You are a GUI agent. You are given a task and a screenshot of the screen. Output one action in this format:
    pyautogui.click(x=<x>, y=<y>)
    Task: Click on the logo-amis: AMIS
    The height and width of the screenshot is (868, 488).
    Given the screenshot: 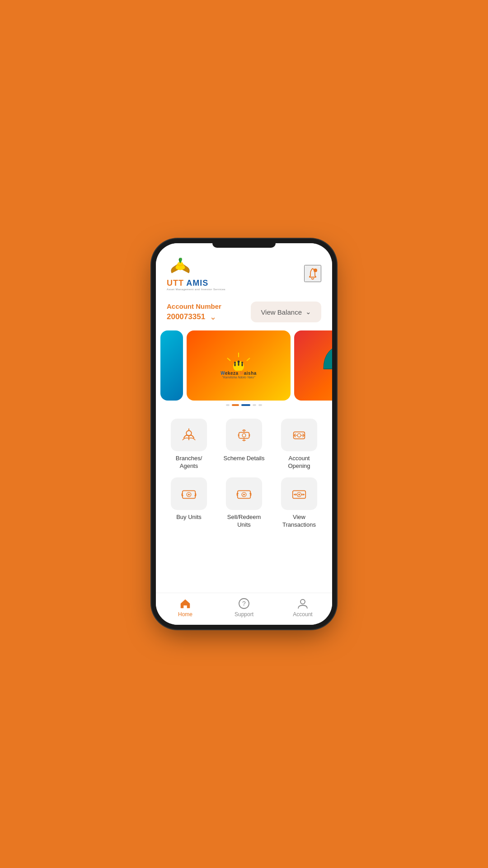 What is the action you would take?
    pyautogui.click(x=197, y=283)
    